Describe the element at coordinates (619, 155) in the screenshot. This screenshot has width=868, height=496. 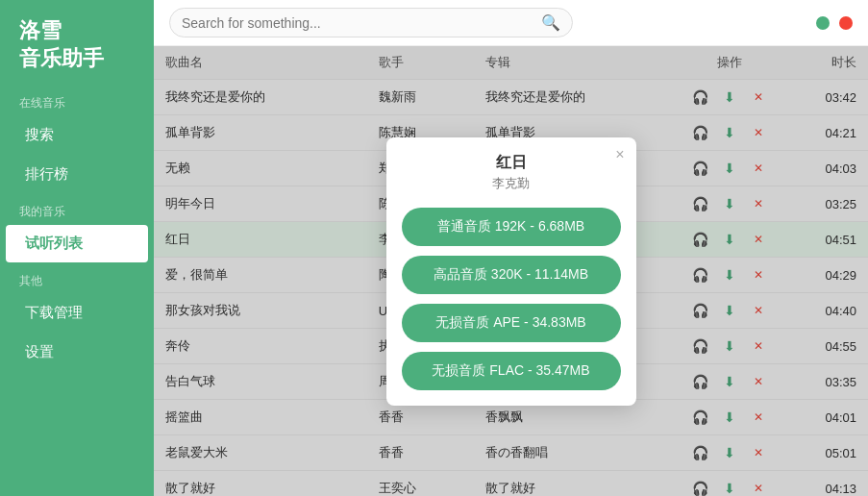
I see `modal-close-button: ×` at that location.